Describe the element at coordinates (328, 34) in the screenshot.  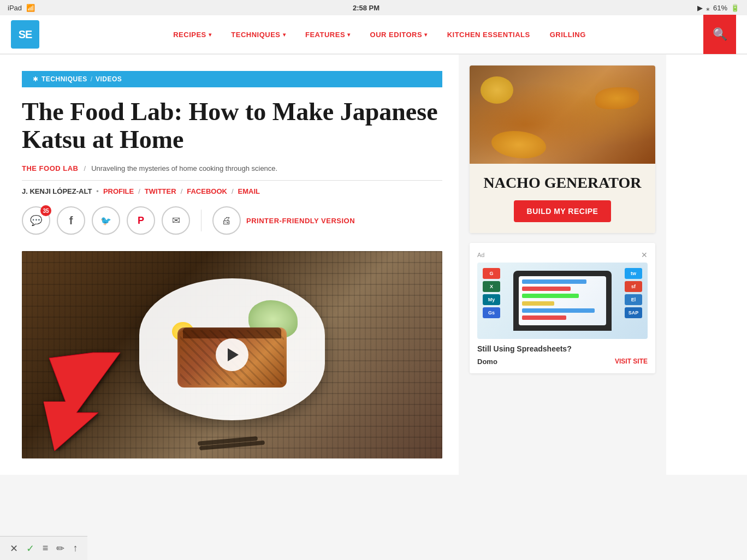
I see `nav-item-features: FEATURES ▾` at that location.